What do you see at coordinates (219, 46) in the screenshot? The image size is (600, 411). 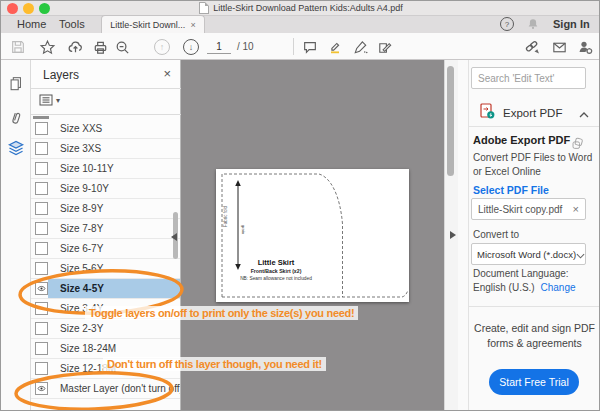 I see `page-number-input: 1` at bounding box center [219, 46].